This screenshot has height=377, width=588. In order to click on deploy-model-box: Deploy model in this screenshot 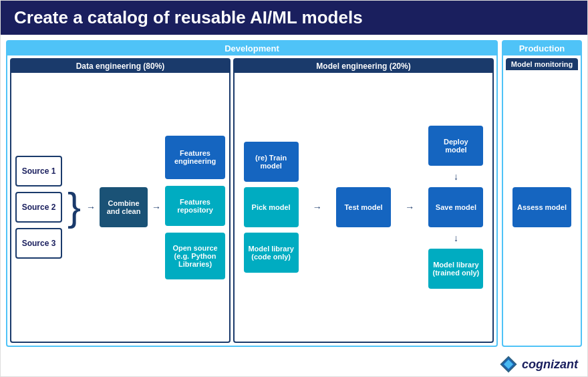, I will do `click(456, 146)`.